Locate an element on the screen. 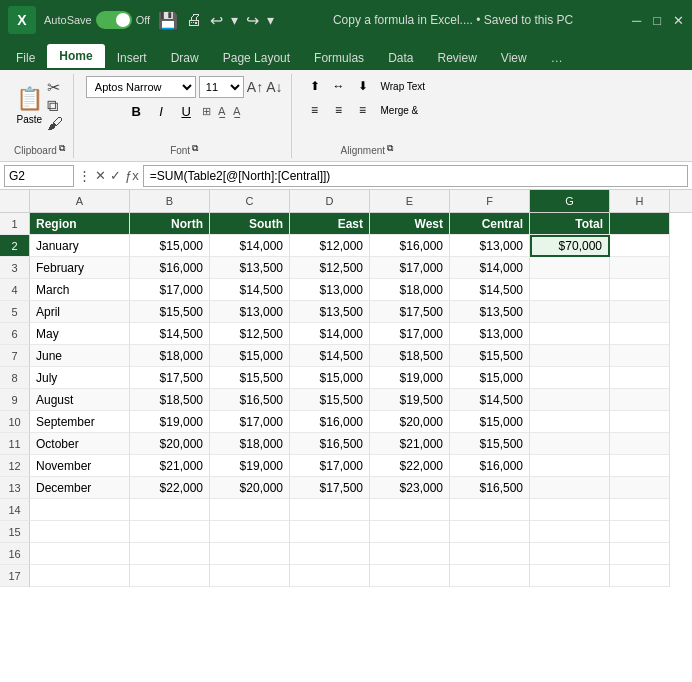 The height and width of the screenshot is (682, 692). align-bottom-button: ⬇ is located at coordinates (363, 86).